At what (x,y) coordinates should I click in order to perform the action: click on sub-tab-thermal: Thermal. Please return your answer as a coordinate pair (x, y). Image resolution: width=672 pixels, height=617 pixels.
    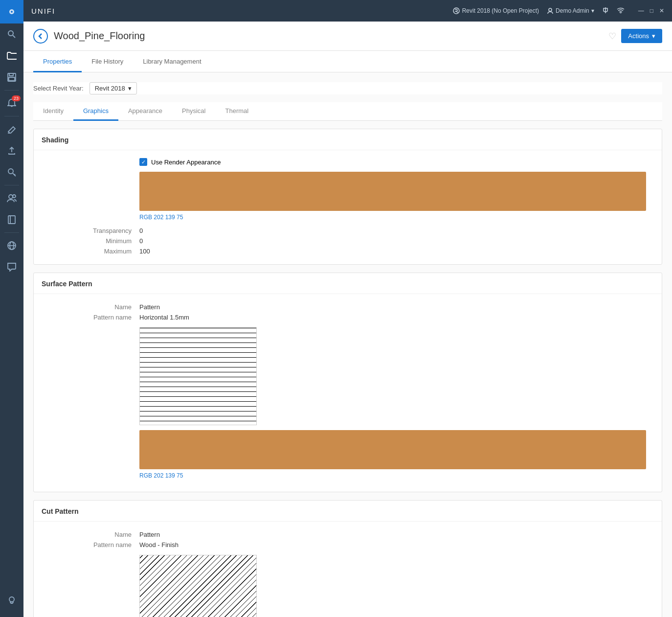
    Looking at the image, I should click on (237, 112).